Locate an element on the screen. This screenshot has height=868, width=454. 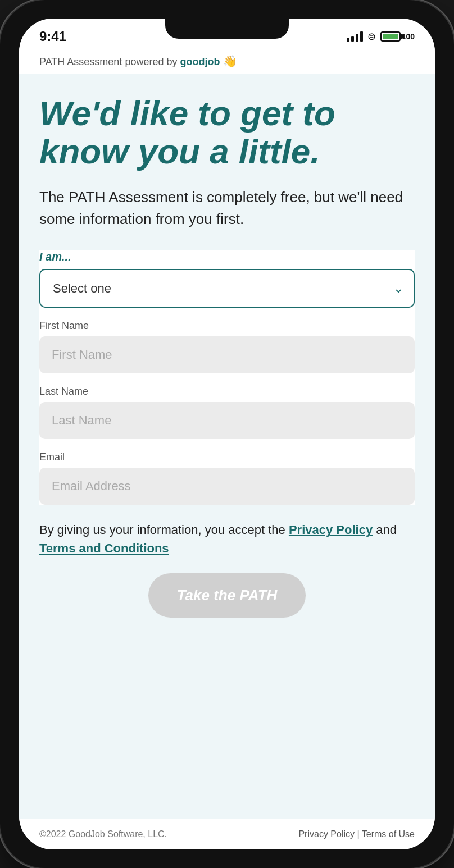
role-select-wrapper: Select one Job Seeker Employer Career Co… is located at coordinates (227, 289).